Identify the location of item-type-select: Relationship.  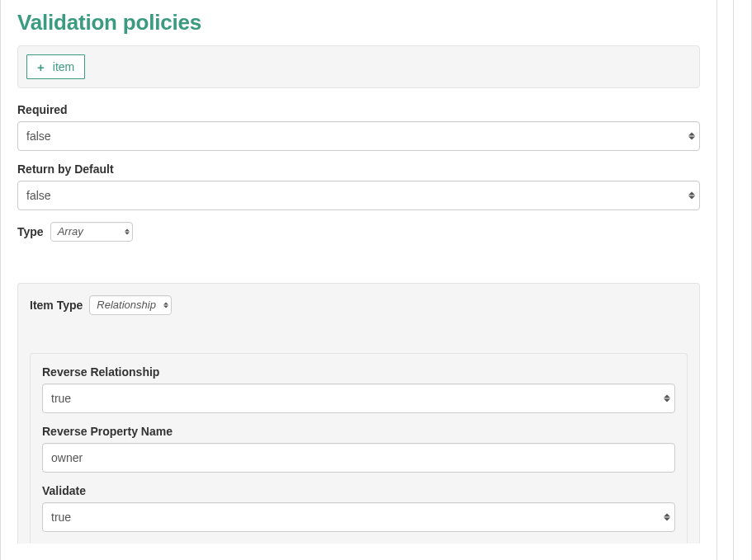
(130, 305).